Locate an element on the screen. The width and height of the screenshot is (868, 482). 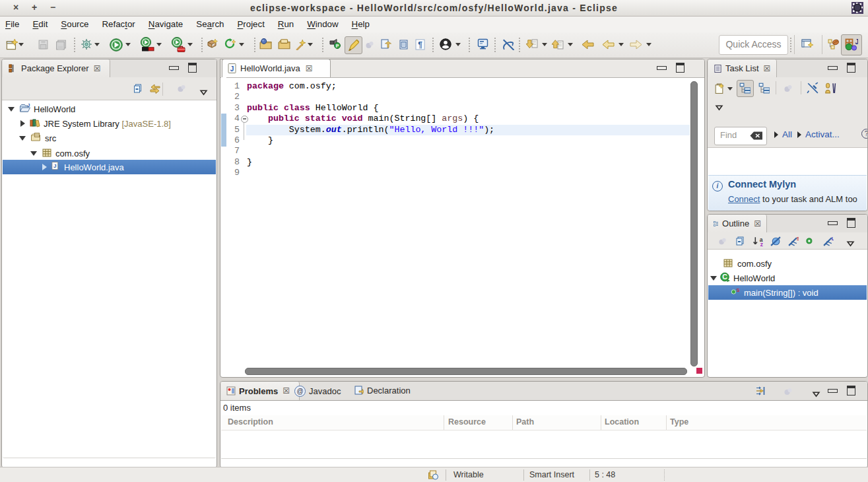
svg-text: P is located at coordinates (338, 46).